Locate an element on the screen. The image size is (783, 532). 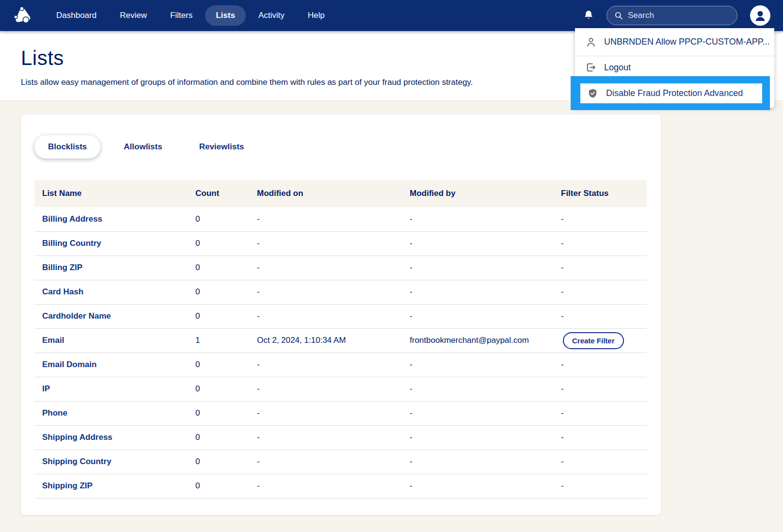
search-input is located at coordinates (682, 16).